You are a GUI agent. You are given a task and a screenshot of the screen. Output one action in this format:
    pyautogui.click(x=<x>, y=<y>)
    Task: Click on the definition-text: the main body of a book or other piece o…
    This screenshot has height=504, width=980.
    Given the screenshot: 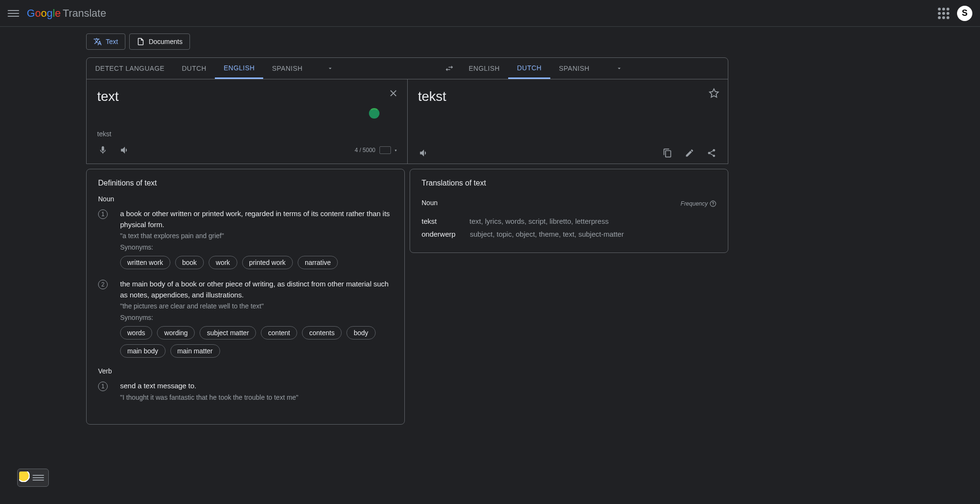 What is the action you would take?
    pyautogui.click(x=256, y=290)
    